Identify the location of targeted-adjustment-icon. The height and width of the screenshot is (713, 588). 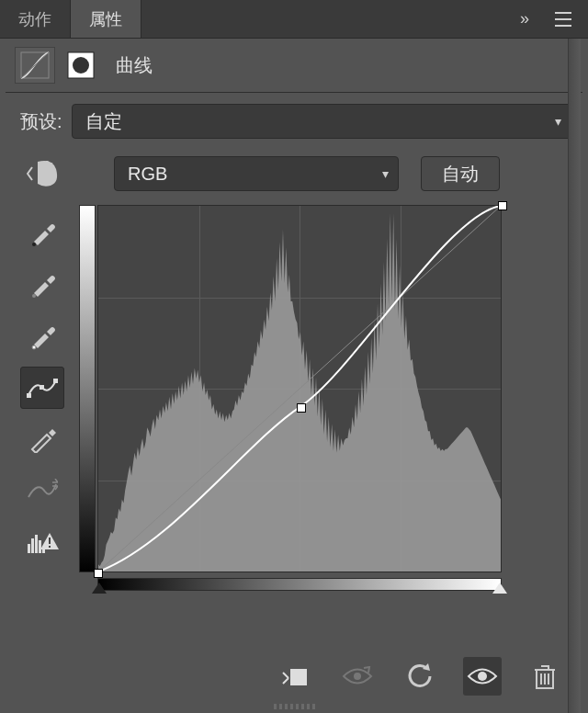
(45, 174).